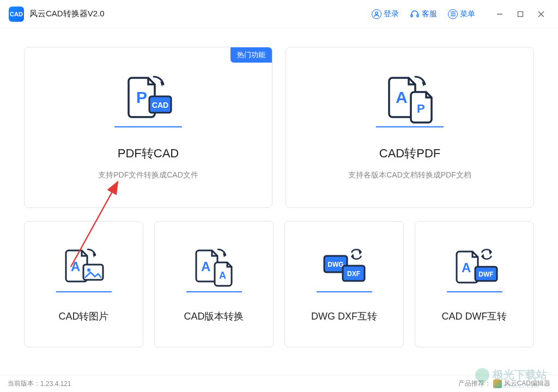  What do you see at coordinates (541, 14) in the screenshot?
I see `close-button` at bounding box center [541, 14].